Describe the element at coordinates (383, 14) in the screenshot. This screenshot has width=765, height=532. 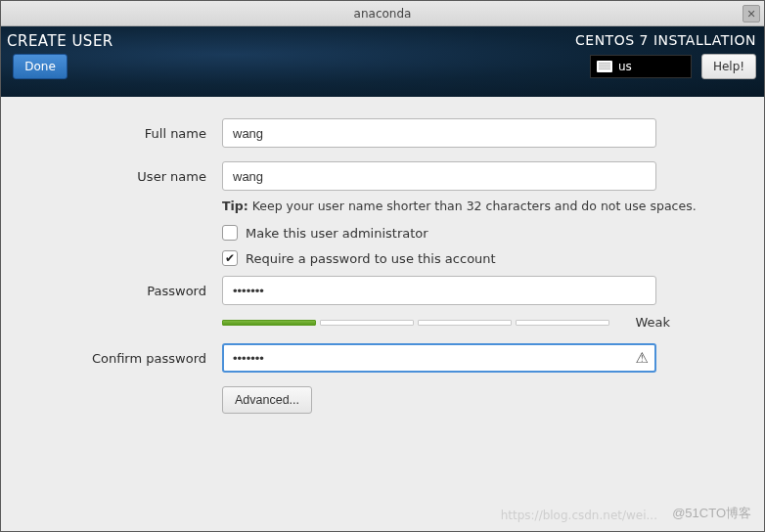
I see `window-title: anaconda` at that location.